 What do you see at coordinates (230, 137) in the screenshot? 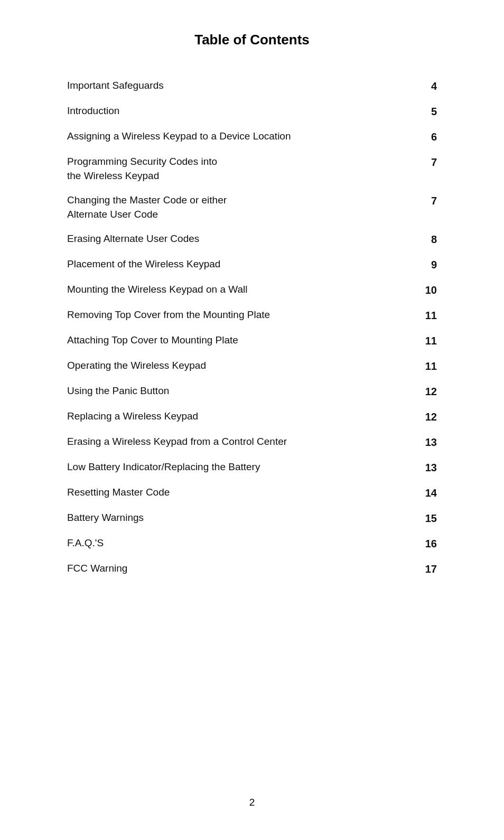
I see `toc-label: Assigning a Wireless Keypad to a Device …` at bounding box center [230, 137].